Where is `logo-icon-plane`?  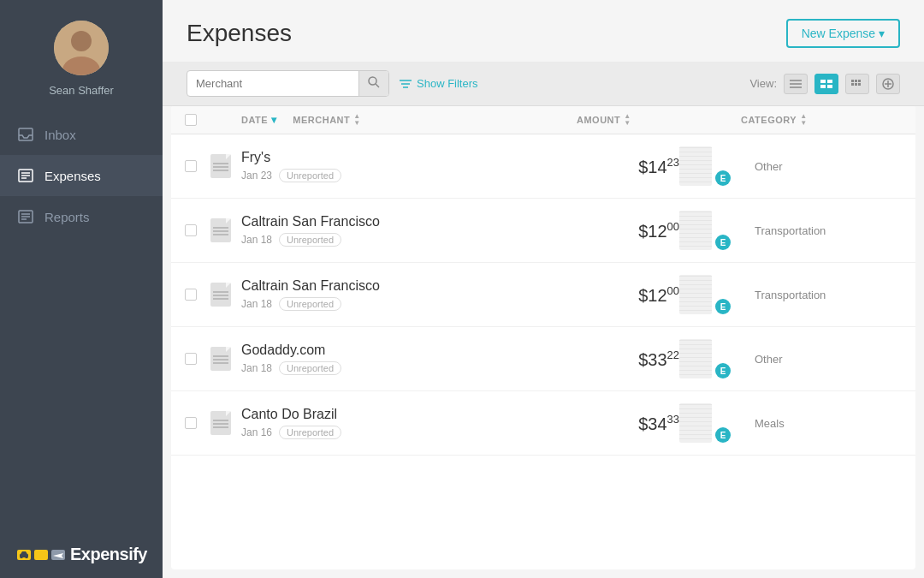 logo-icon-plane is located at coordinates (58, 555).